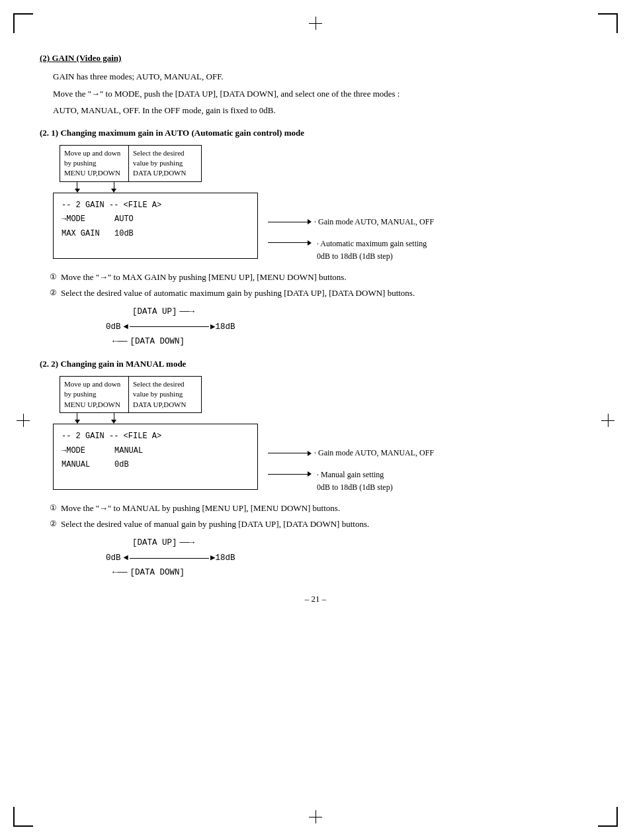 The height and width of the screenshot is (840, 631). Describe the element at coordinates (88, 234) in the screenshot. I see `diagram1-row2-label: MAX GAIN` at that location.